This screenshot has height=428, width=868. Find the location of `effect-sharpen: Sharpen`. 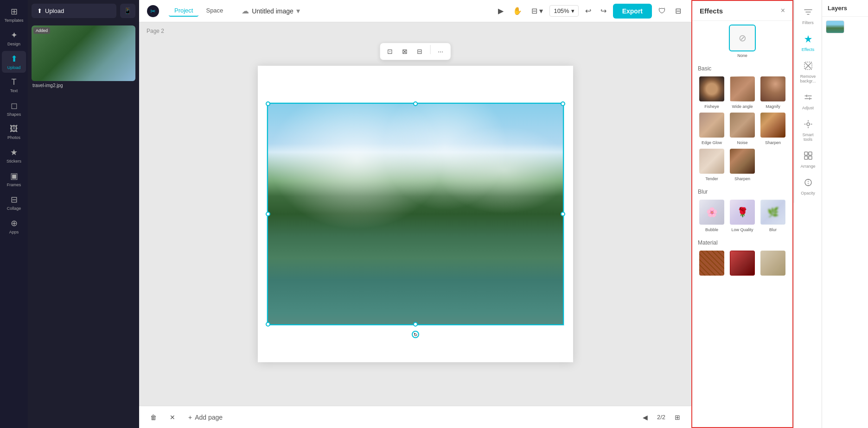

effect-sharpen: Sharpen is located at coordinates (773, 128).